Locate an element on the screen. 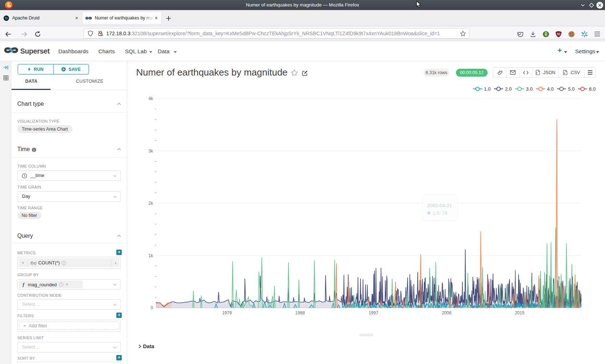 This screenshot has width=605, height=364. svg-text: 3.0 is located at coordinates (529, 89).